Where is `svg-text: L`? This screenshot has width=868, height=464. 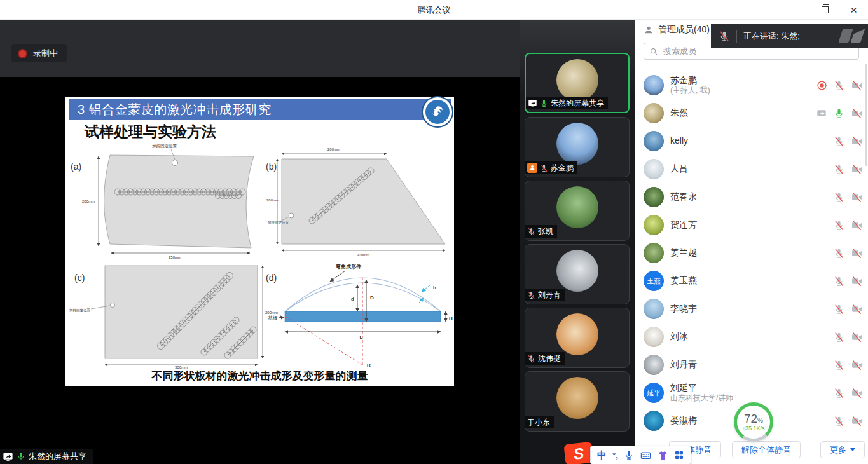 svg-text: L is located at coordinates (361, 337).